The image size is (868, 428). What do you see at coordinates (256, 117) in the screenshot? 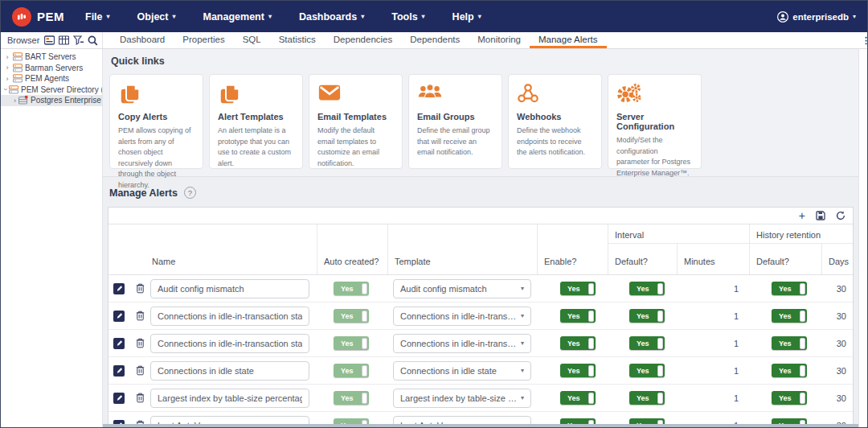
I see `quick-link-title: Alert Templates` at bounding box center [256, 117].